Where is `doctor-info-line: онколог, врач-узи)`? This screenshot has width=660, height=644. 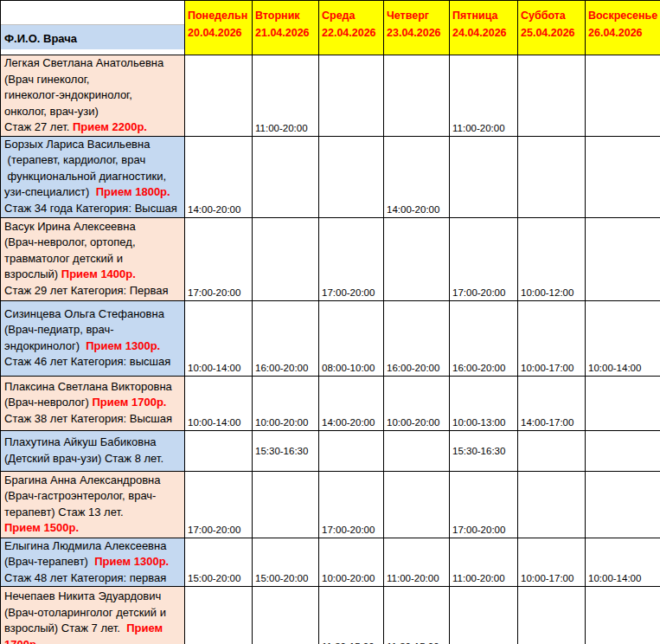
doctor-info-line: онколог, врач-узи) is located at coordinates (93, 113).